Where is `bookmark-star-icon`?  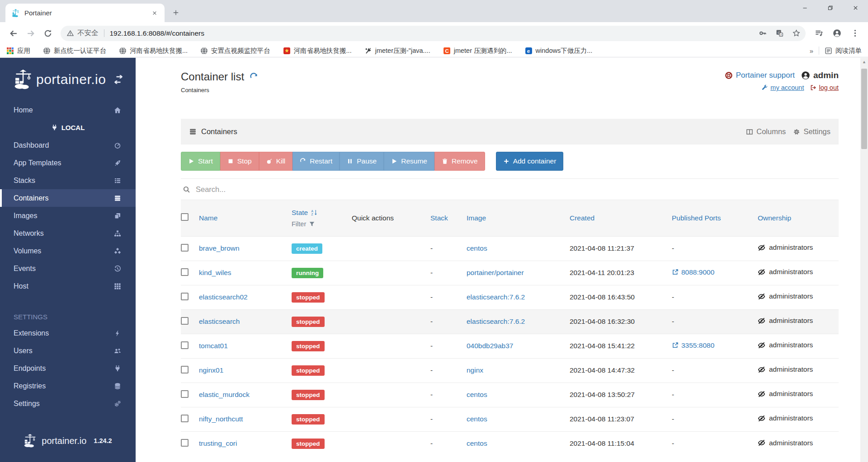 bookmark-star-icon is located at coordinates (797, 33).